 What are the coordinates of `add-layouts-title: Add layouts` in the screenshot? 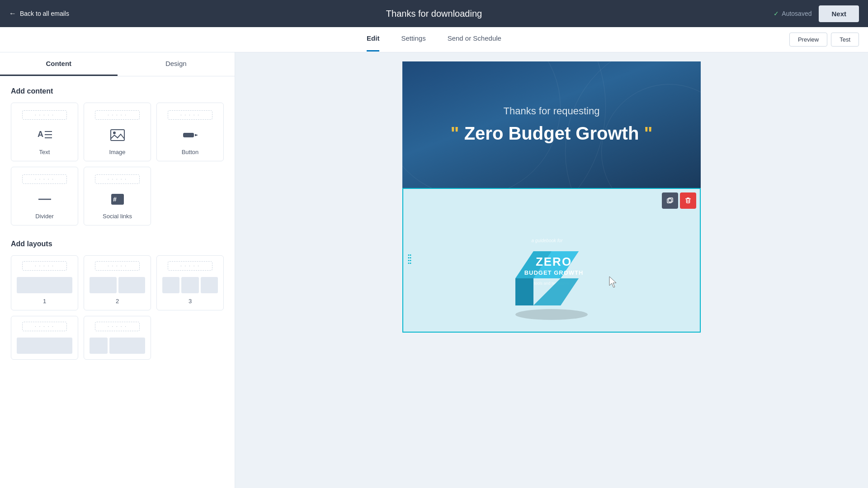 It's located at (118, 244).